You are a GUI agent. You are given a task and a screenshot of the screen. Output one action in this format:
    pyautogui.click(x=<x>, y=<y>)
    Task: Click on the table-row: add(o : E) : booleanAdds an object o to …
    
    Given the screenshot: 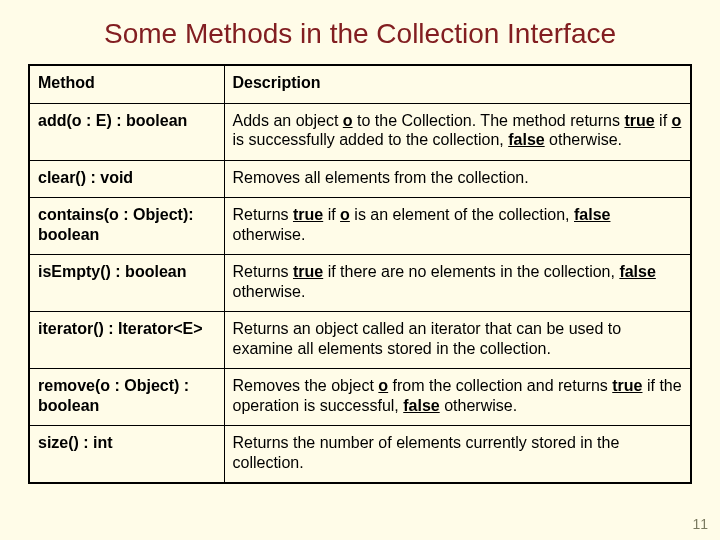 What is the action you would take?
    pyautogui.click(x=360, y=132)
    